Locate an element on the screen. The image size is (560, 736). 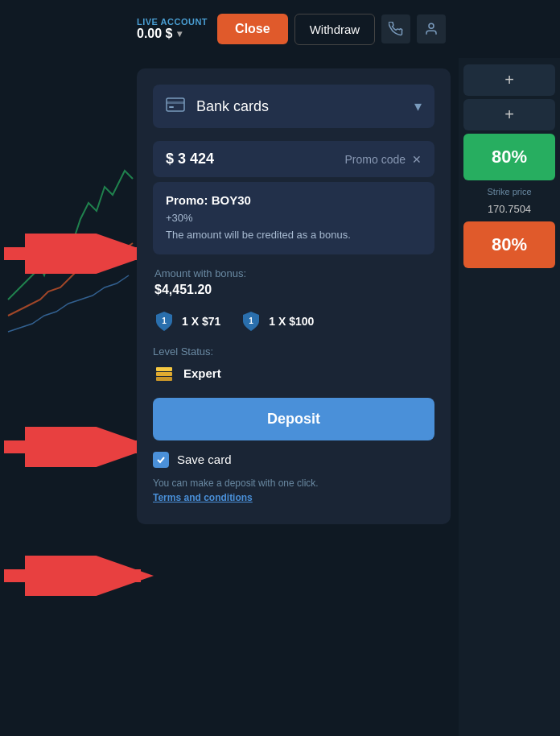
shield-badge-icon-2: 1 is located at coordinates (251, 321).